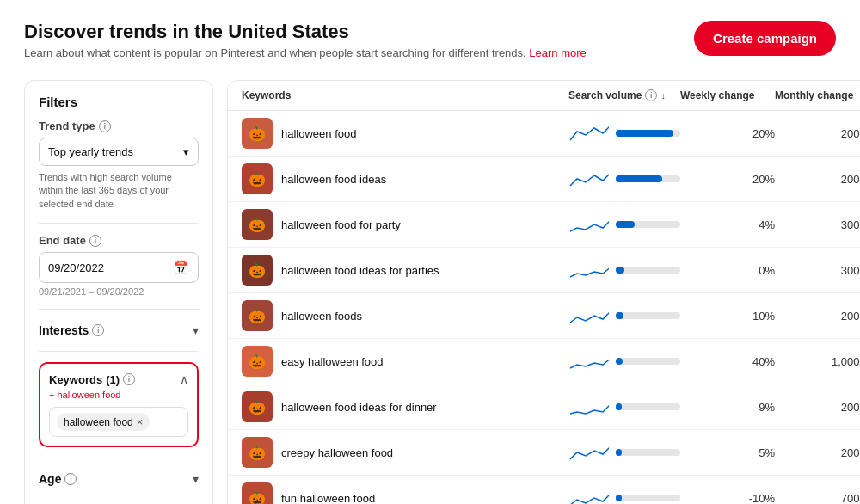 This screenshot has height=504, width=860. I want to click on table-row: 🎃 halloween food ideas 20% 200% -30%, so click(544, 179).